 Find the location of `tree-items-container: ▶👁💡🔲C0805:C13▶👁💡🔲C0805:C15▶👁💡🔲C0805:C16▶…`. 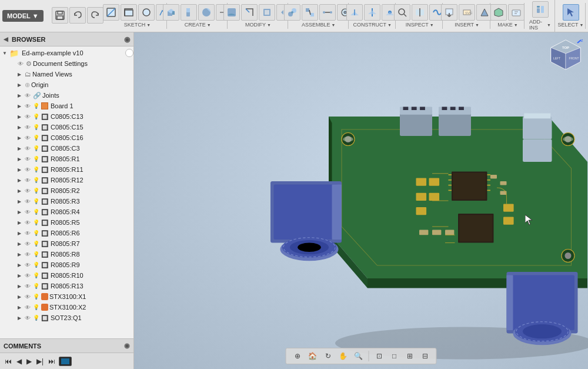

tree-items-container: ▶👁💡🔲C0805:C13▶👁💡🔲C0805:C15▶👁💡🔲C0805:C16▶… is located at coordinates (67, 217).